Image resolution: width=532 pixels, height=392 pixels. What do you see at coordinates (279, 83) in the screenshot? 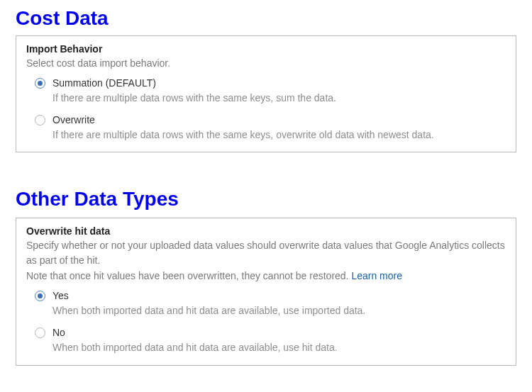
I see `radio-summation-label: Summation (DEFAULT)` at bounding box center [279, 83].